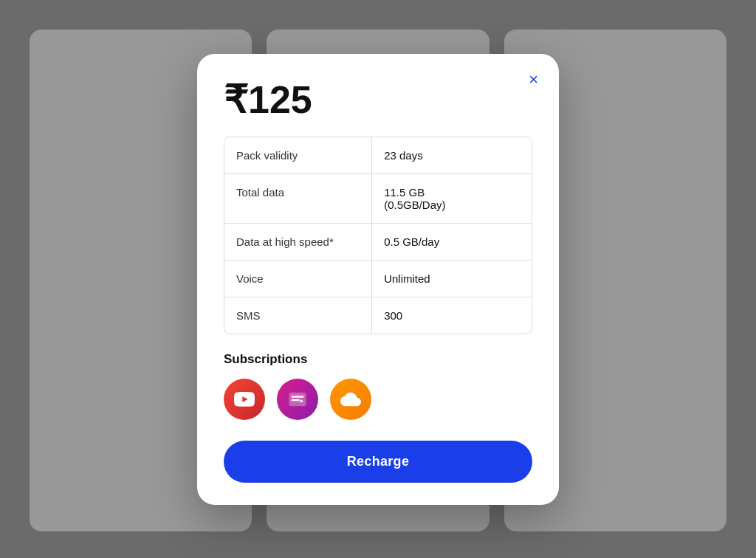 This screenshot has height=558, width=756. What do you see at coordinates (378, 278) in the screenshot?
I see `table-row: VoiceUnlimited` at bounding box center [378, 278].